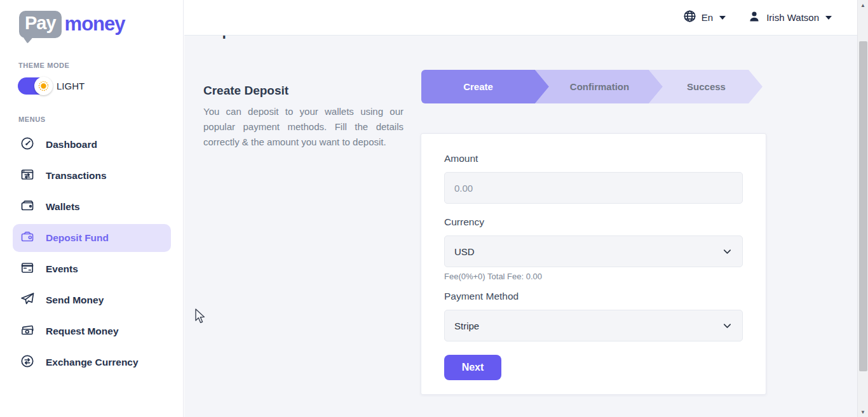  I want to click on mouse-cursor-icon, so click(201, 318).